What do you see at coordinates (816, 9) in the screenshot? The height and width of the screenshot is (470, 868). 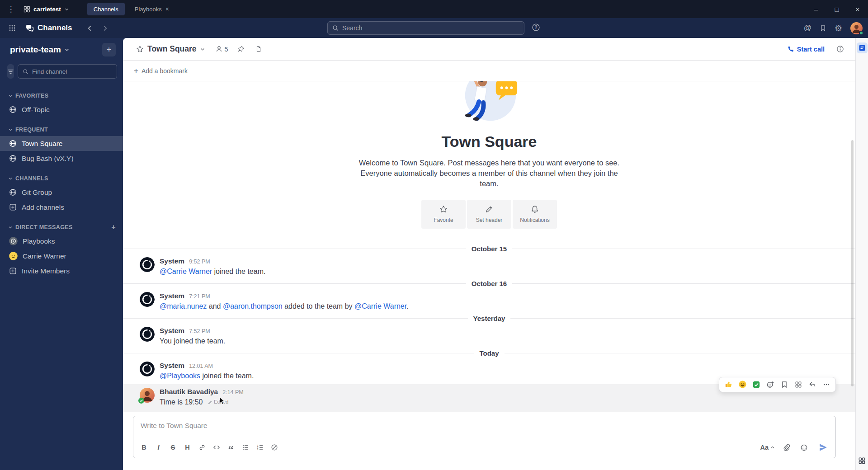 I see `minimize-button: –` at bounding box center [816, 9].